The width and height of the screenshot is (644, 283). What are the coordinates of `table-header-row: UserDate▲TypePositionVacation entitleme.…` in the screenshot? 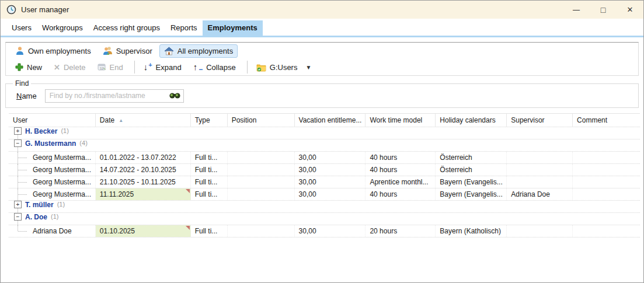 It's located at (325, 120).